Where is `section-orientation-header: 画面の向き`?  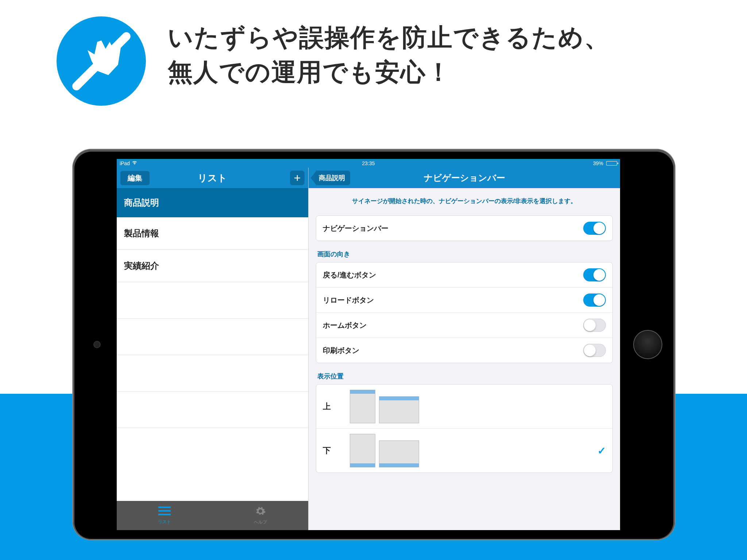
section-orientation-header: 画面の向き is located at coordinates (465, 254).